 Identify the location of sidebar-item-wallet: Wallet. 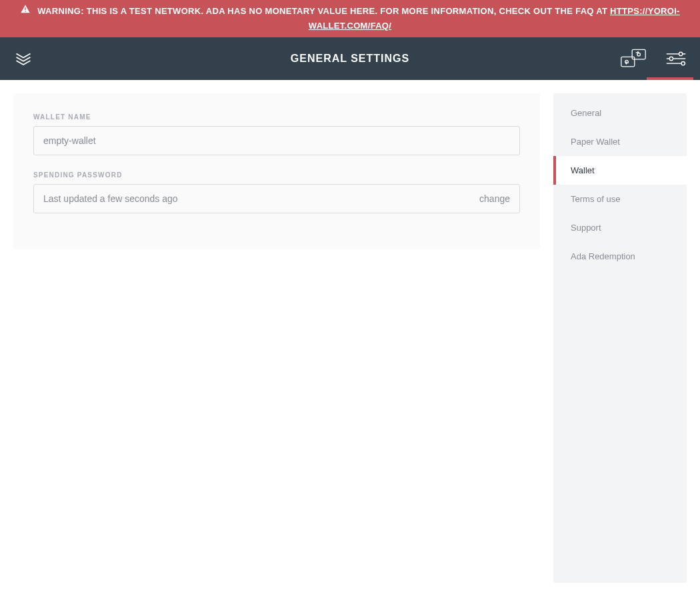
(620, 171).